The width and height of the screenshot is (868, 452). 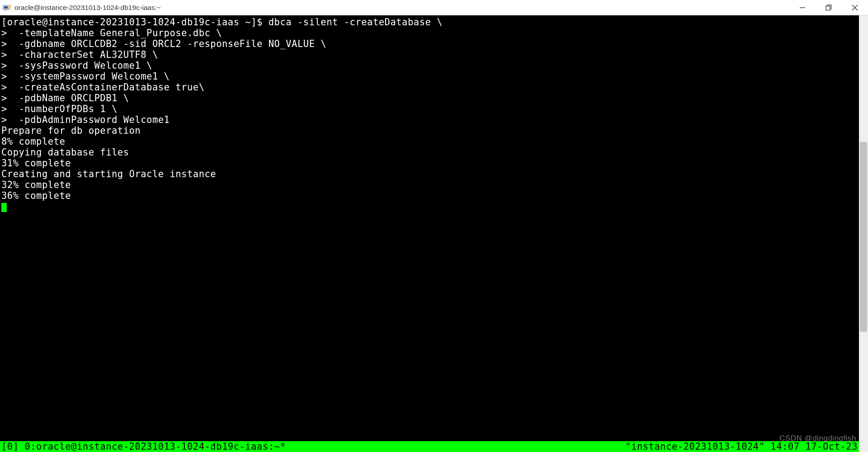 What do you see at coordinates (429, 447) in the screenshot?
I see `tmux-status-bar: [0] 0:oracle@instance-20231013-1024-db19…` at bounding box center [429, 447].